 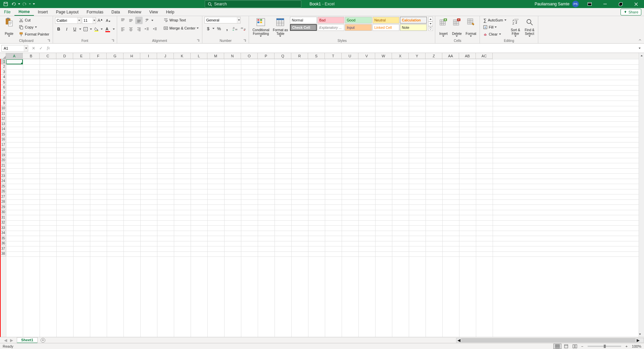 I want to click on align-middle-button, so click(x=131, y=20).